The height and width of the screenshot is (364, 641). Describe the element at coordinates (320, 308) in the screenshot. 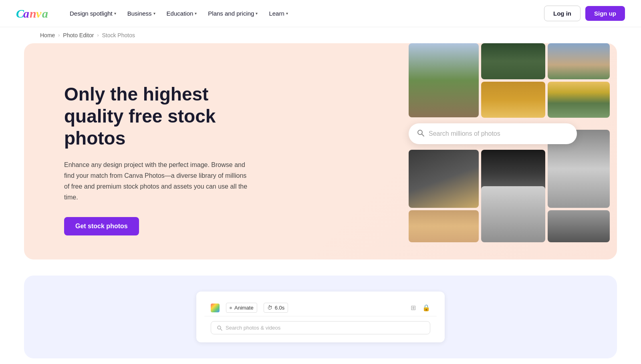

I see `editor-toolbar: Animate ⏱ 6.0s ⊞ 🔒` at that location.